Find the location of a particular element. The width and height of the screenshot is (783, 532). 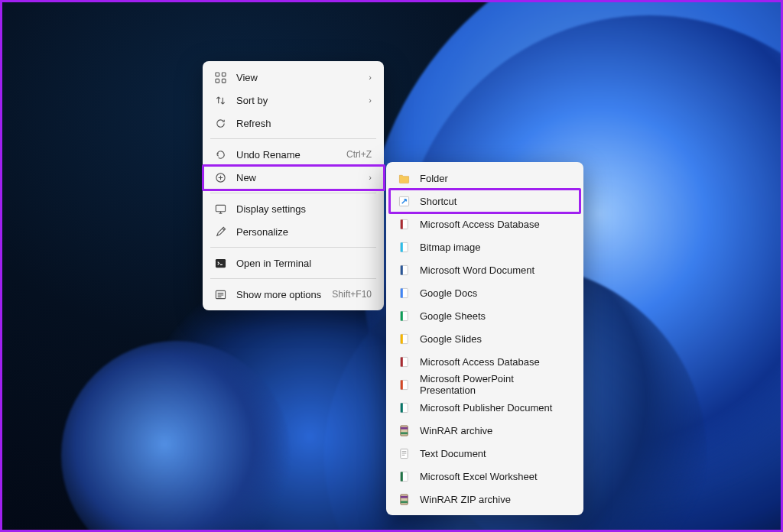

submenu-item: Google Docs is located at coordinates (485, 293).